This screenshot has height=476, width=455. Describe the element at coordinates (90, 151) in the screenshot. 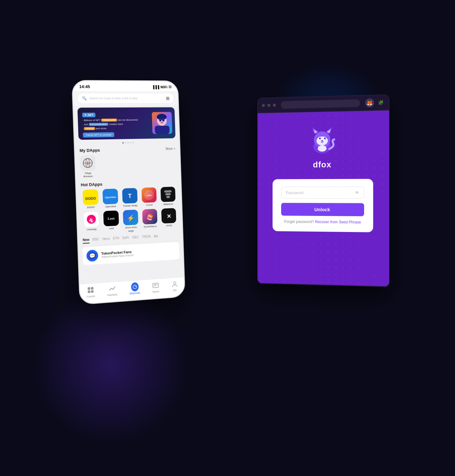

I see `my-dapps-title: My DApps` at that location.